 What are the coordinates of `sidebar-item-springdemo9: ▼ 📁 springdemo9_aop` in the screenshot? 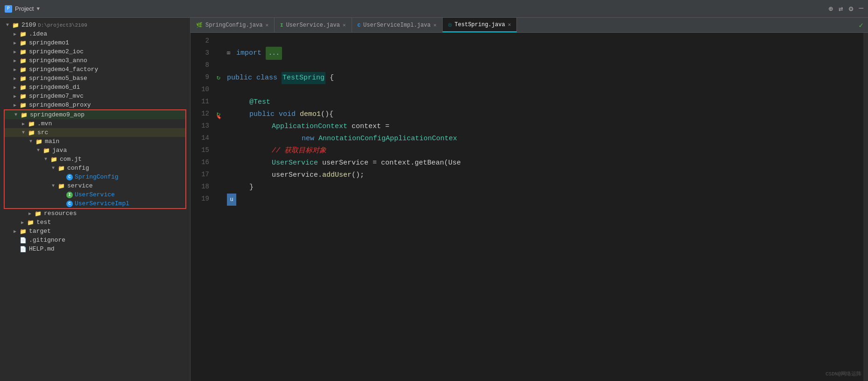 It's located at (95, 115).